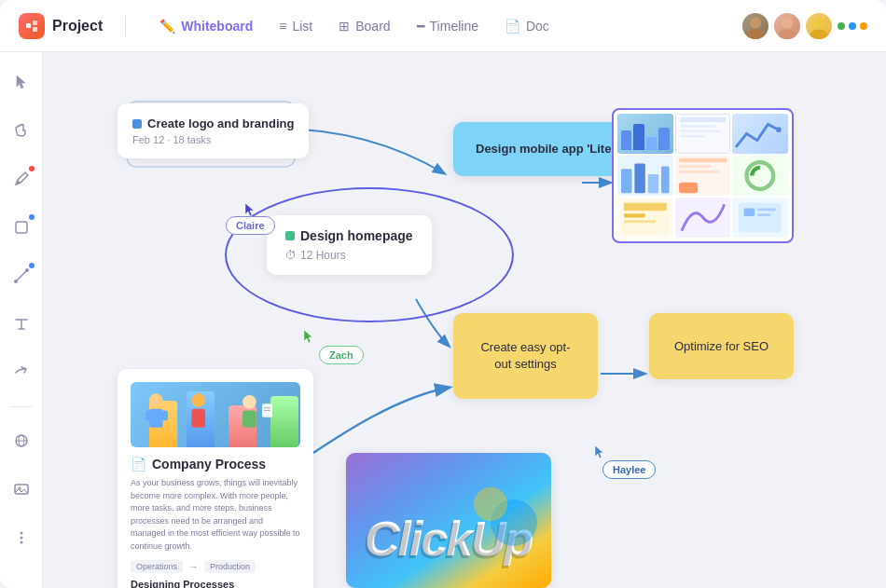 Image resolution: width=886 pixels, height=588 pixels. I want to click on nav-divider, so click(125, 26).